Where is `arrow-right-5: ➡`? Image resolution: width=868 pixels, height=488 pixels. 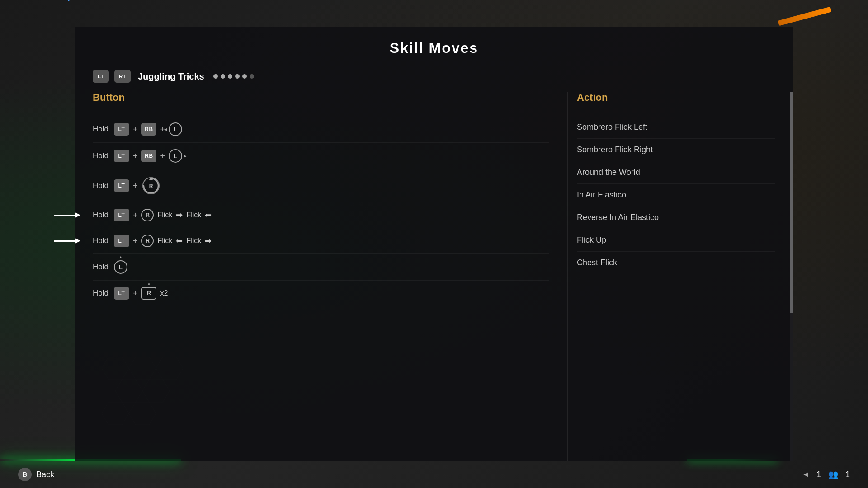
arrow-right-5: ➡ is located at coordinates (208, 241).